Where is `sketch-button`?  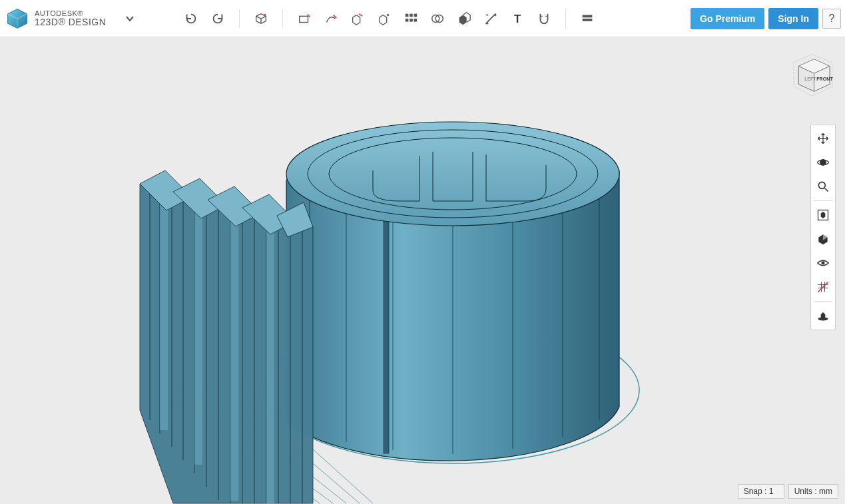 sketch-button is located at coordinates (304, 19).